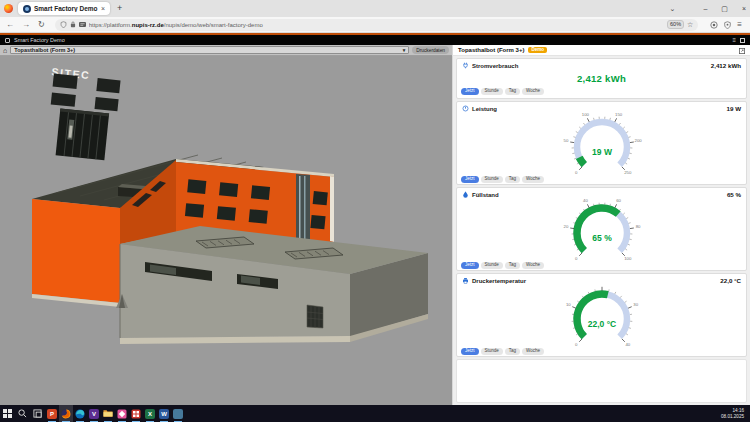 Image resolution: width=750 pixels, height=422 pixels. I want to click on tab-favicon-icon, so click(27, 9).